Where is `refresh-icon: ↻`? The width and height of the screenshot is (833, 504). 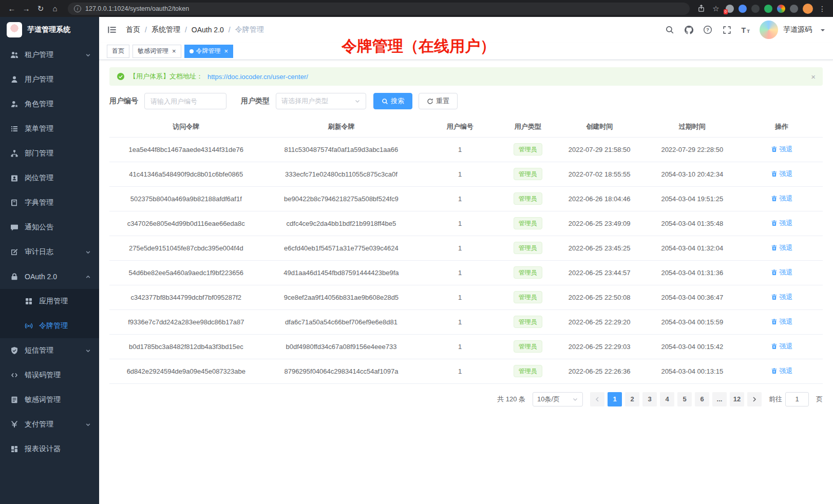 refresh-icon: ↻ is located at coordinates (41, 9).